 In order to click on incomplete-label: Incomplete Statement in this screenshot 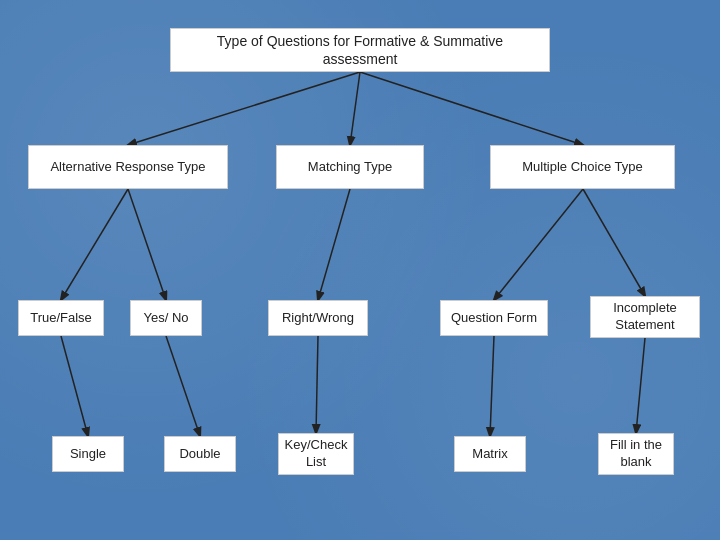, I will do `click(645, 317)`.